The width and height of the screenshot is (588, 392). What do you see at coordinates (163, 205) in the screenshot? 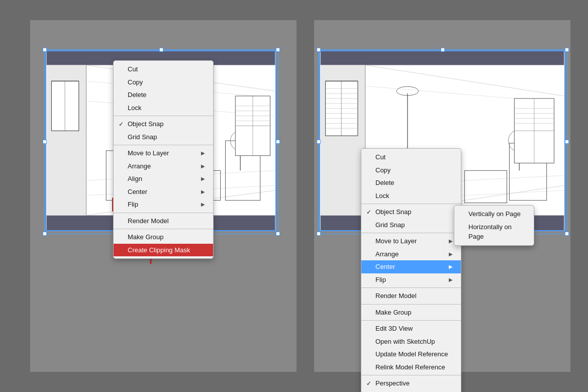
I see `menu-flip: Flip ▶` at bounding box center [163, 205].